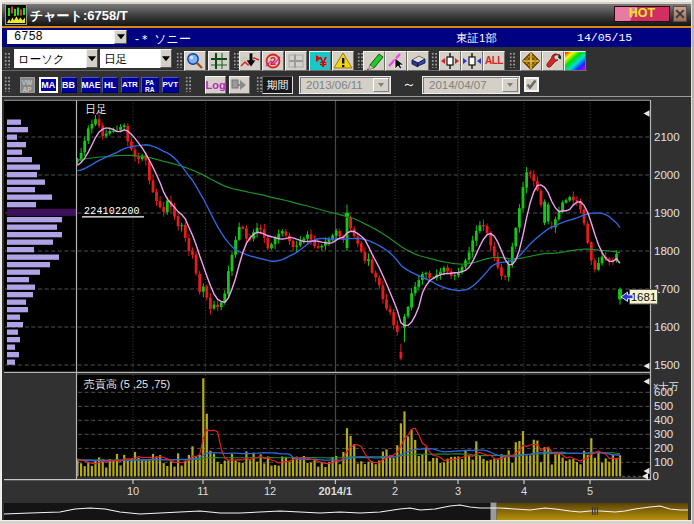 The image size is (694, 524). Describe the element at coordinates (656, 476) in the screenshot. I see `svg-text: 0` at that location.